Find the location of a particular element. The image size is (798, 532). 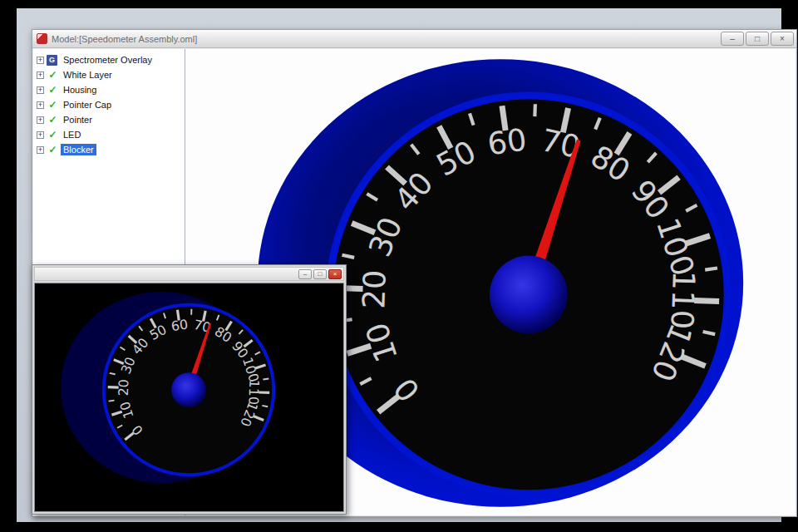

preview-minimize-button: – is located at coordinates (305, 274).